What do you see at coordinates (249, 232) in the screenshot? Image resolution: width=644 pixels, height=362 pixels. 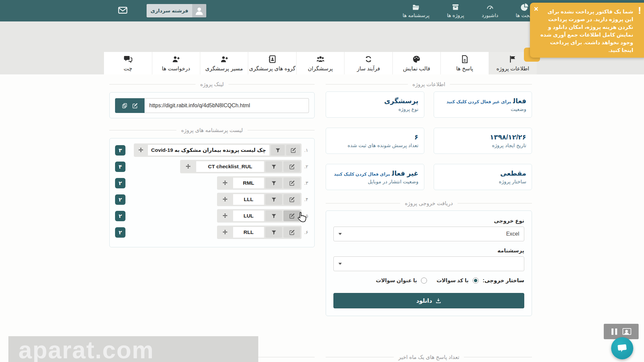 I see `questionnaire-label: RLL` at bounding box center [249, 232].